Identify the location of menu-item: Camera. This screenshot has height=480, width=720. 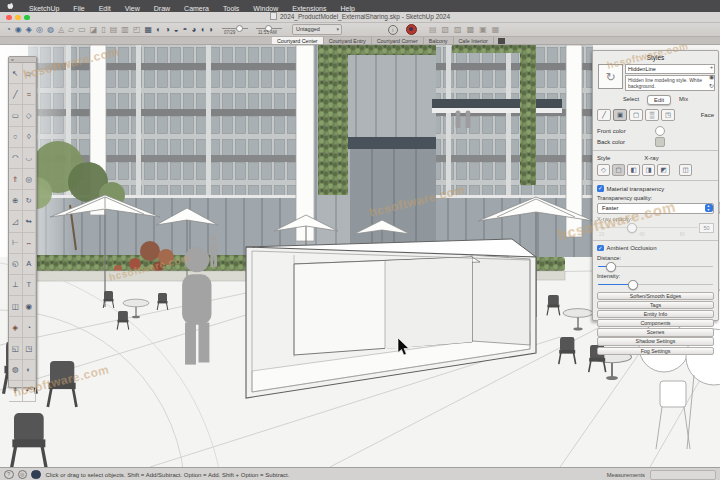
(196, 8).